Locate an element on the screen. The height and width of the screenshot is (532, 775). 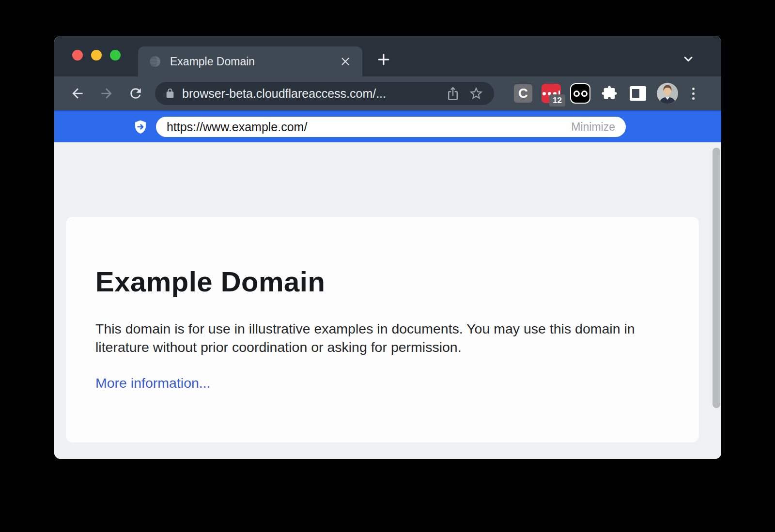
isolation-url-text: https://www.example.com/ is located at coordinates (365, 127).